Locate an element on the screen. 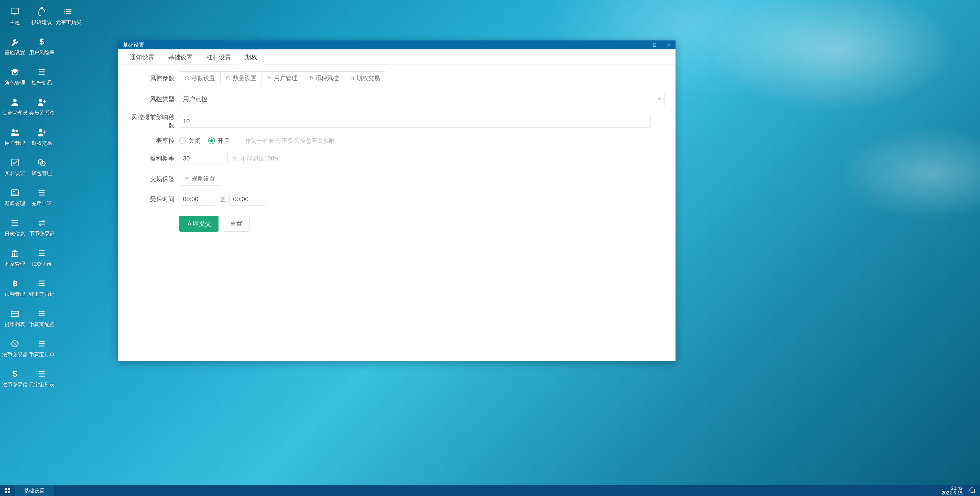  desktop-icon-法币交易需: 法币交易需 is located at coordinates (14, 350).